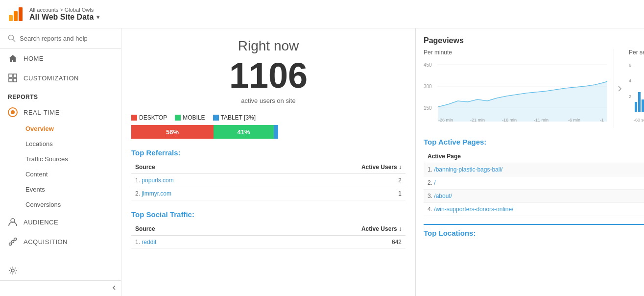 The width and height of the screenshot is (644, 296). I want to click on dropdown-arrow-icon: ▾, so click(98, 17).